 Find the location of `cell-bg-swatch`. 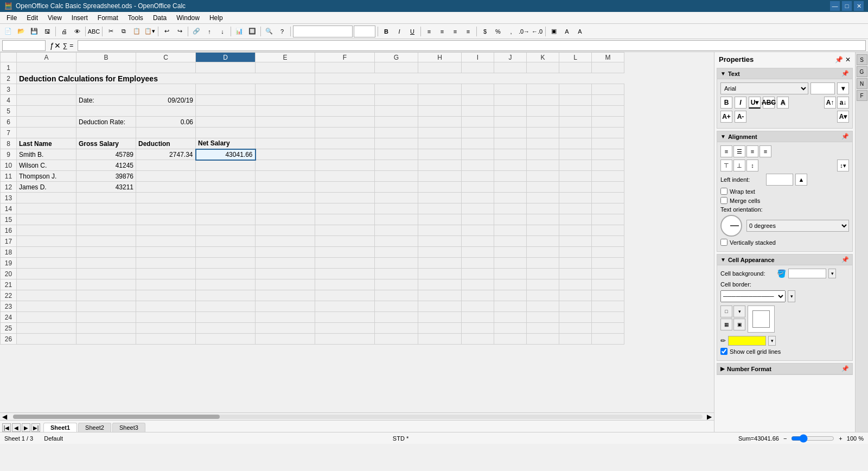

cell-bg-swatch is located at coordinates (807, 273).